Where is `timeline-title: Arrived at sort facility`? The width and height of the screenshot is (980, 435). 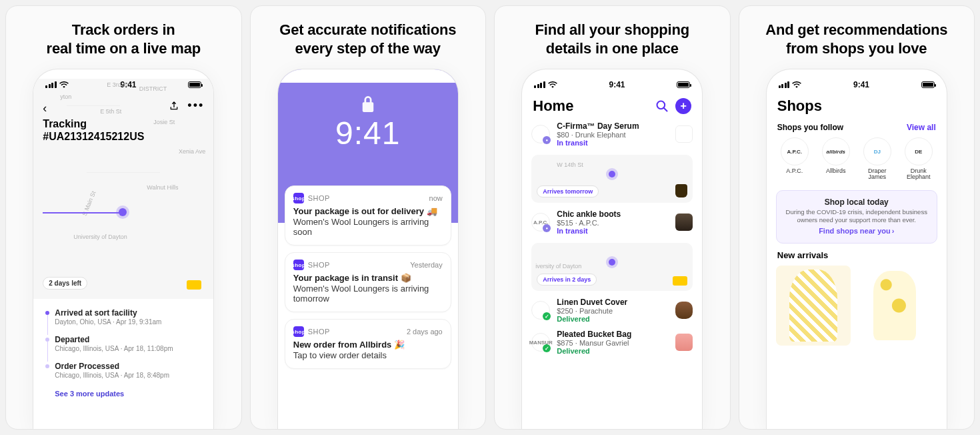 timeline-title: Arrived at sort facility is located at coordinates (129, 313).